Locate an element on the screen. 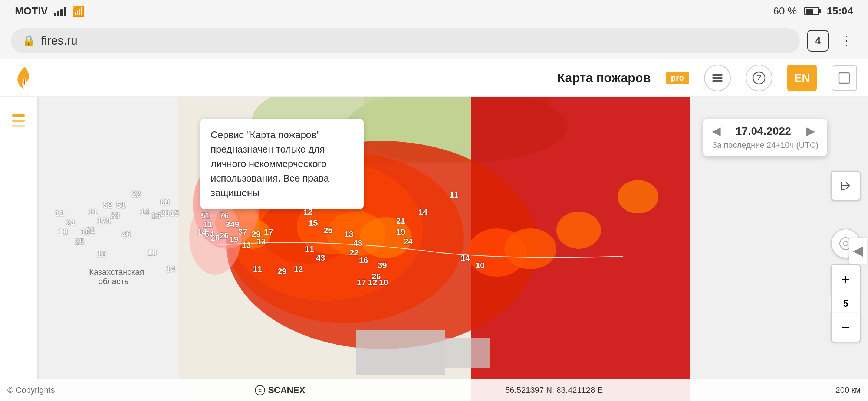  clock: 15:04 is located at coordinates (840, 11).